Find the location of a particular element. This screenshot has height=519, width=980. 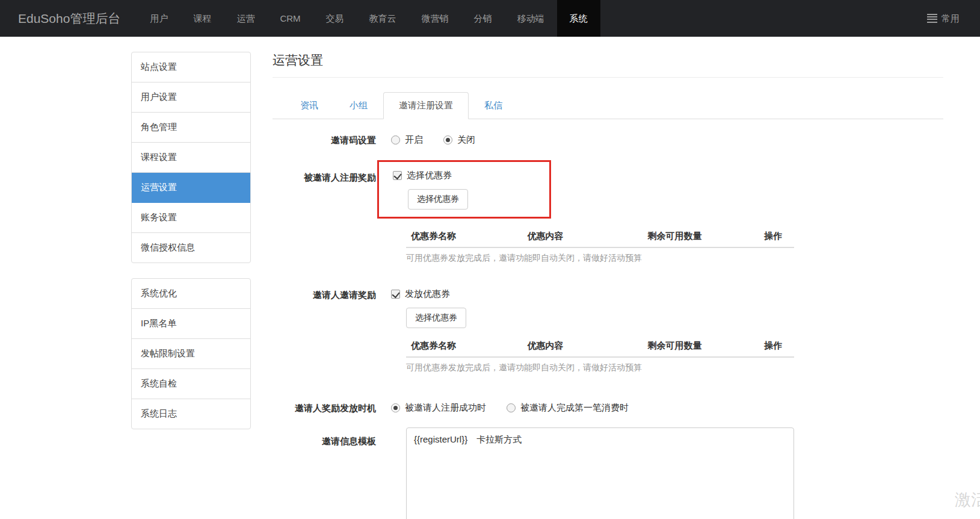

tab-private-message: 私信 is located at coordinates (493, 106).